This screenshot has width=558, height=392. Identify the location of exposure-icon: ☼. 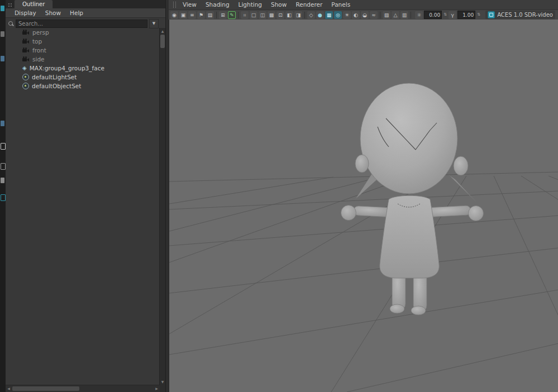
(419, 15).